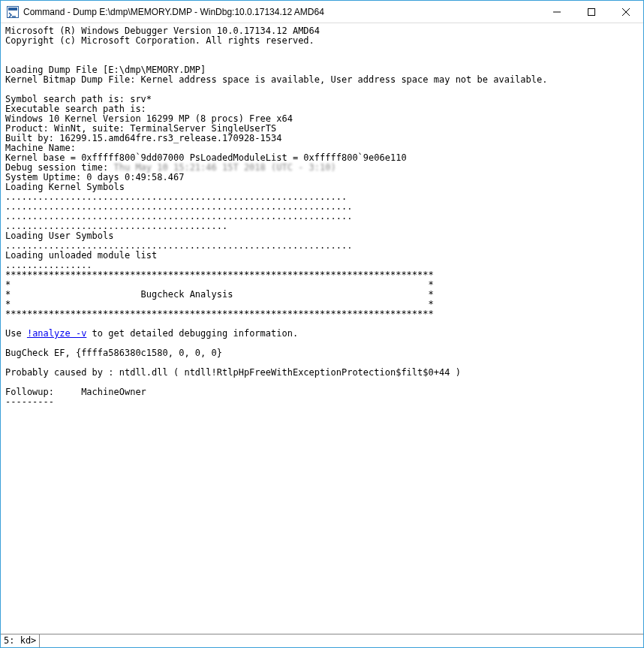  What do you see at coordinates (13, 12) in the screenshot?
I see `app-icon` at bounding box center [13, 12].